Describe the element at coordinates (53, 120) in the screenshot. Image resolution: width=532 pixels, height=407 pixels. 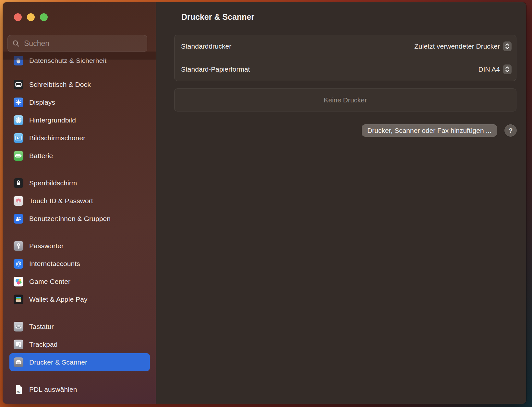
I see `sidebar-item-label: Hintergrundbild` at that location.